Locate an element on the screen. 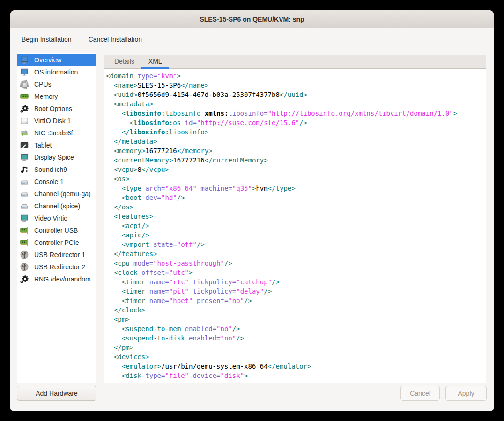 The image size is (504, 421). xml-code-line: <timer name="pit" tickpolicy="delay"/> is located at coordinates (296, 291).